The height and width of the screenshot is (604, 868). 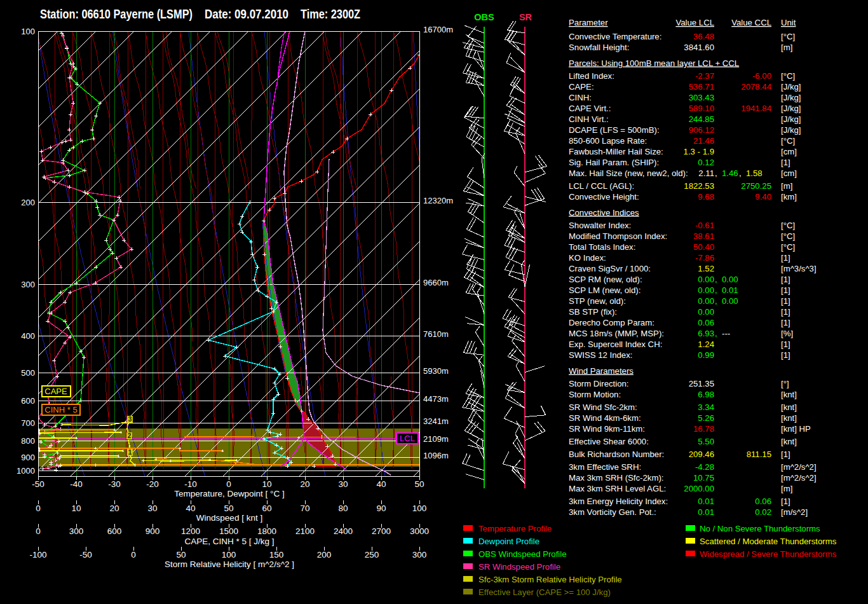 I want to click on svg-text: 21.46, so click(x=704, y=141).